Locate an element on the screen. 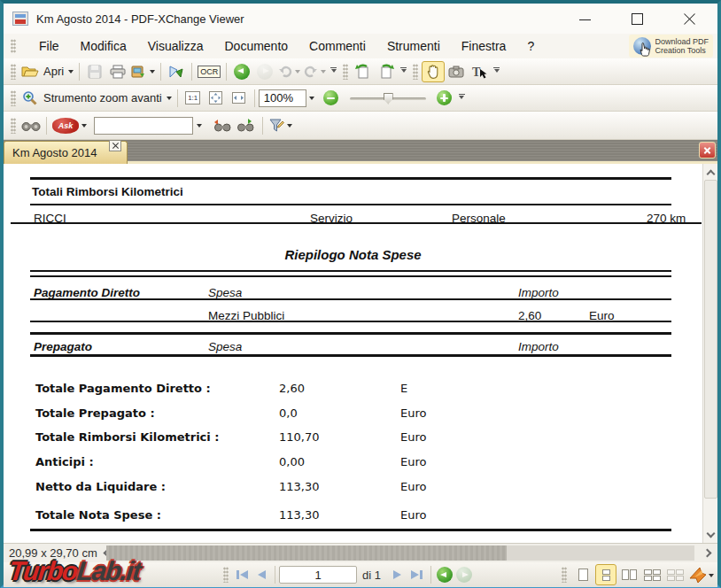 This screenshot has height=588, width=721. zoom-slider-thumb is located at coordinates (388, 99).